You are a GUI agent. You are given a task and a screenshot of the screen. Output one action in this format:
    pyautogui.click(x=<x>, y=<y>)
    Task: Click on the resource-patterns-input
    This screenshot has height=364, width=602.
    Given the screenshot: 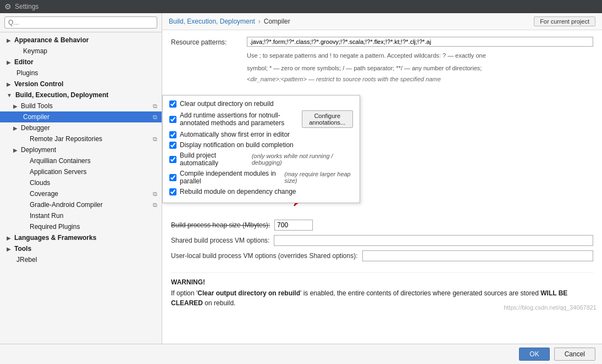 What is the action you would take?
    pyautogui.click(x=420, y=42)
    